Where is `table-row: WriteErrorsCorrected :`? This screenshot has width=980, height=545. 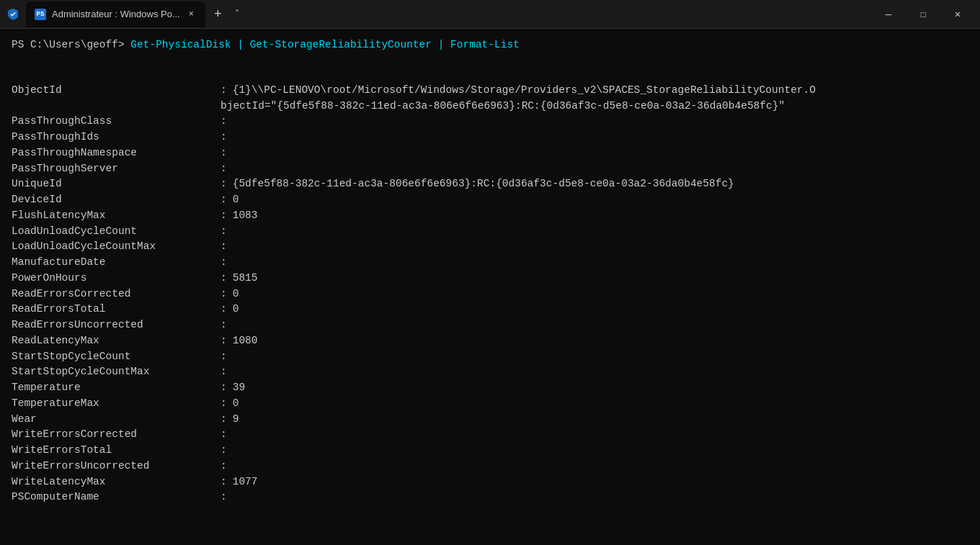 table-row: WriteErrorsCorrected : is located at coordinates (490, 435).